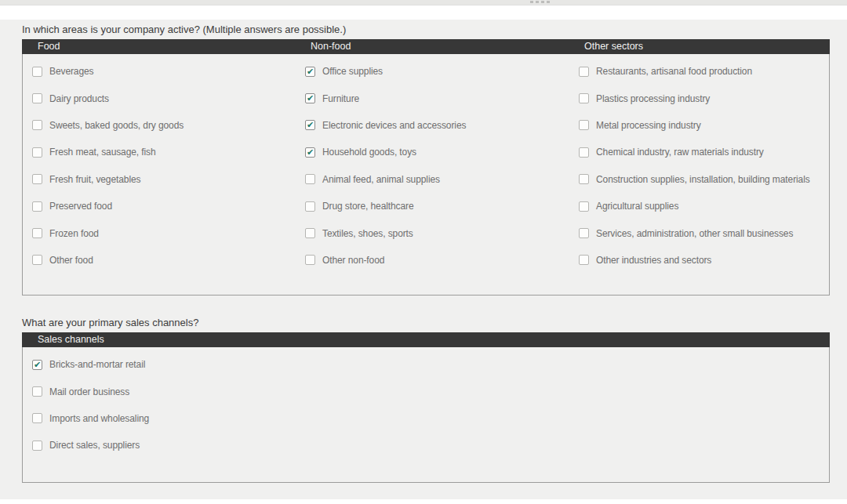 Image resolution: width=847 pixels, height=504 pixels. What do you see at coordinates (541, 2) in the screenshot?
I see `drag-handle-dots-icon` at bounding box center [541, 2].